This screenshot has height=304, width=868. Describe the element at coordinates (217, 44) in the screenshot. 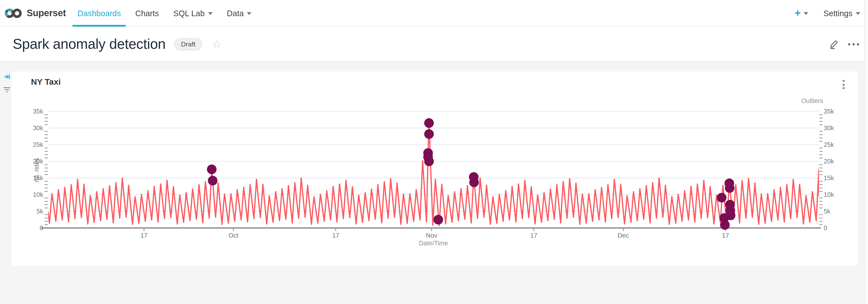

I see `favorite-star-icon: ☆` at that location.